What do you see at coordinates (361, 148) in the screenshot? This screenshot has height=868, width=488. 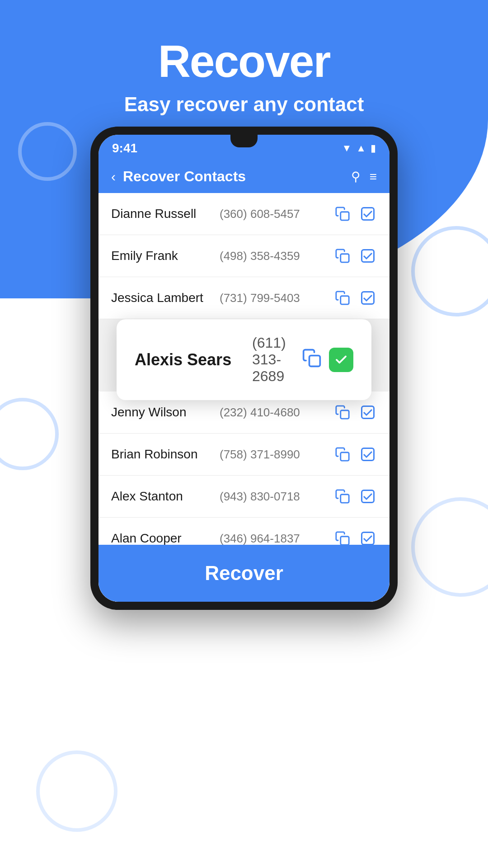 I see `signal-icon: ▲` at bounding box center [361, 148].